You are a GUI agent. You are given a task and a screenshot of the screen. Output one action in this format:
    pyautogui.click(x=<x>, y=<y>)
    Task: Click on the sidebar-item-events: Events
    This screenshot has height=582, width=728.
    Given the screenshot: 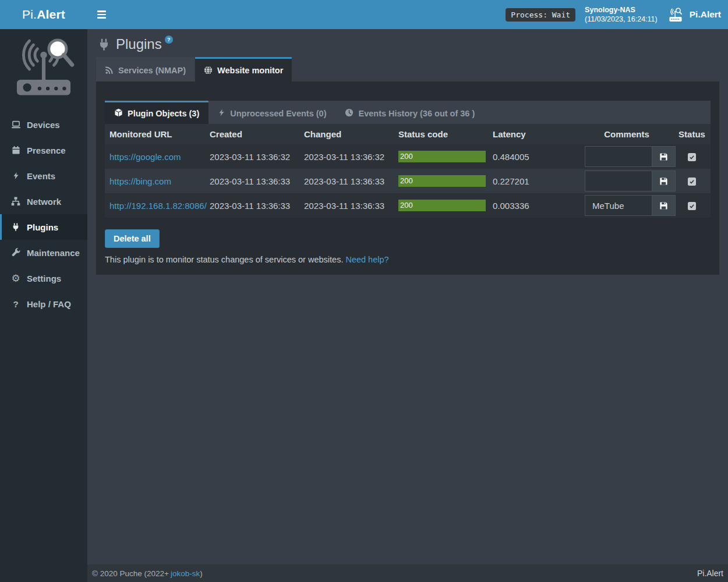 What is the action you would take?
    pyautogui.click(x=44, y=176)
    